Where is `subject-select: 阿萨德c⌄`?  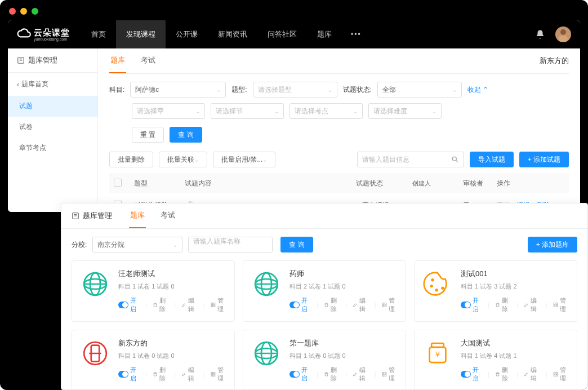
subject-select: 阿萨德c⌄ is located at coordinates (178, 90).